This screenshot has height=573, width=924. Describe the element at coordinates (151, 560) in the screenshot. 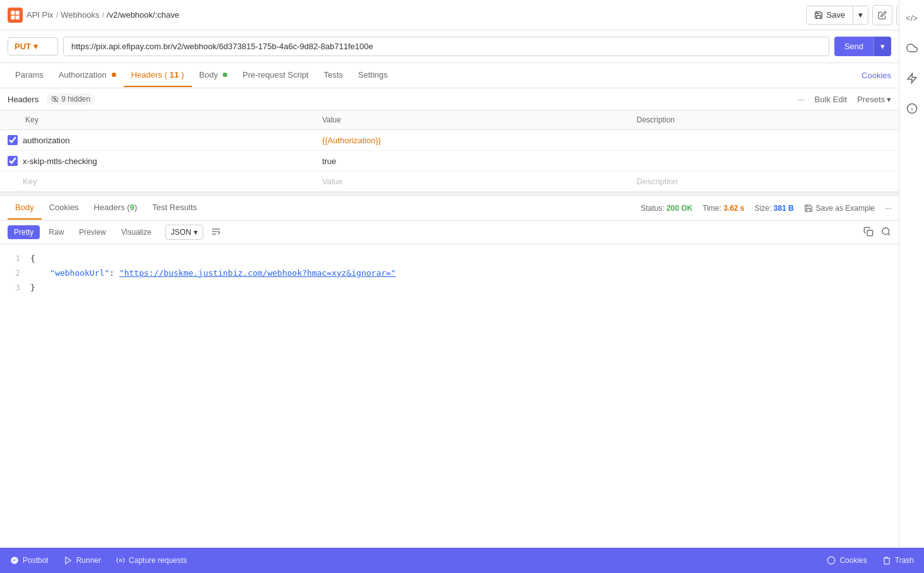

I see `capture-requests-button: Capture requests` at that location.